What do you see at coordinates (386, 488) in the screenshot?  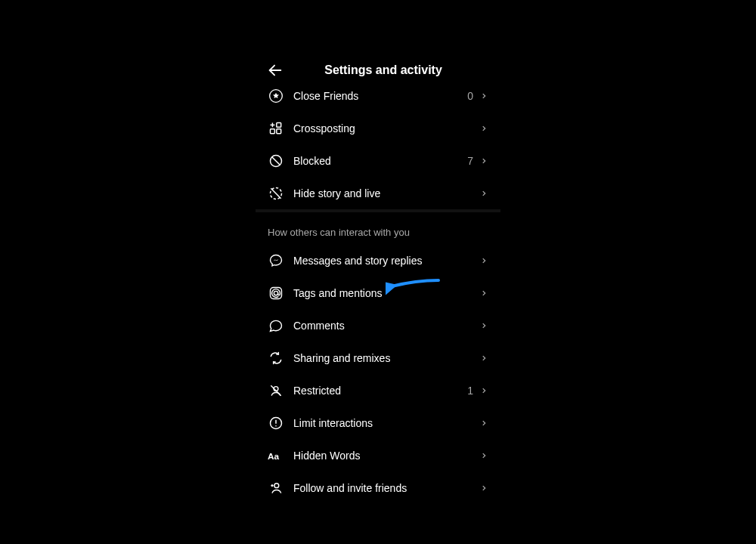 I see `row-label: Follow and invite friends` at bounding box center [386, 488].